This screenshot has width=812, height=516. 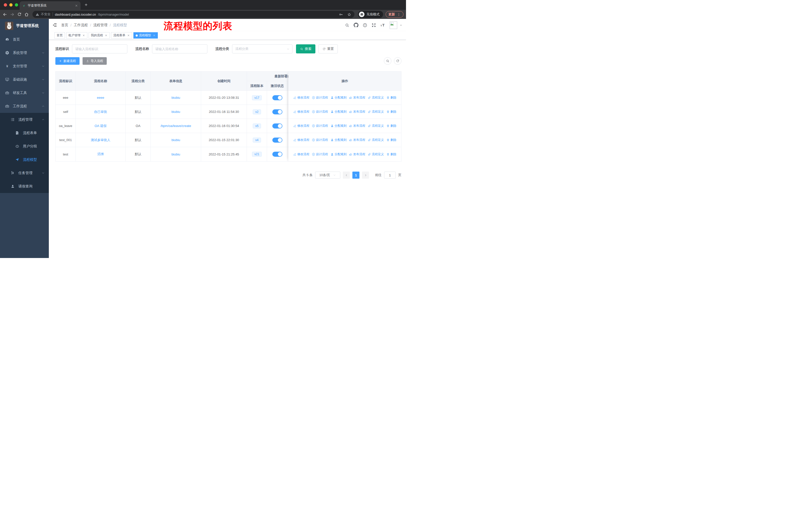 What do you see at coordinates (383, 25) in the screenshot?
I see `font-size-icon` at bounding box center [383, 25].